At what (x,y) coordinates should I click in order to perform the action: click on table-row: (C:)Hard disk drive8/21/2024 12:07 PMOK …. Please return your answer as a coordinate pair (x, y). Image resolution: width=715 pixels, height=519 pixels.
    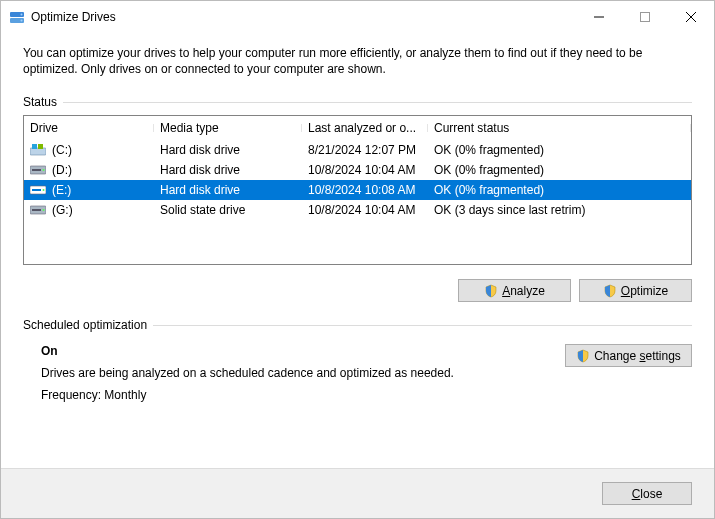
    Looking at the image, I should click on (358, 150).